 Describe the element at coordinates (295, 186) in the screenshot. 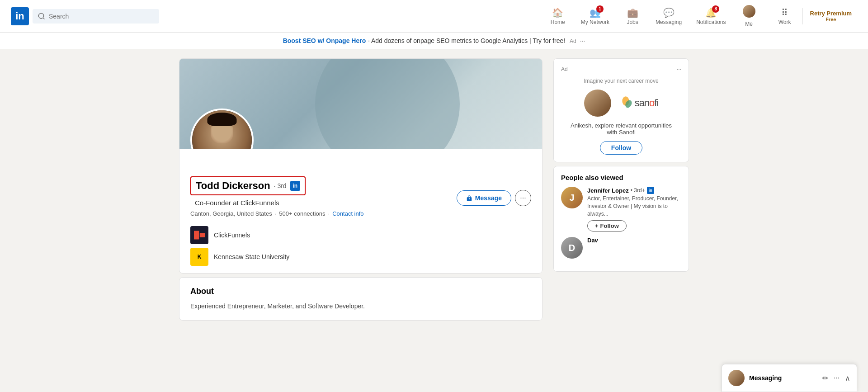

I see `linkedin-badge-icon: in` at that location.